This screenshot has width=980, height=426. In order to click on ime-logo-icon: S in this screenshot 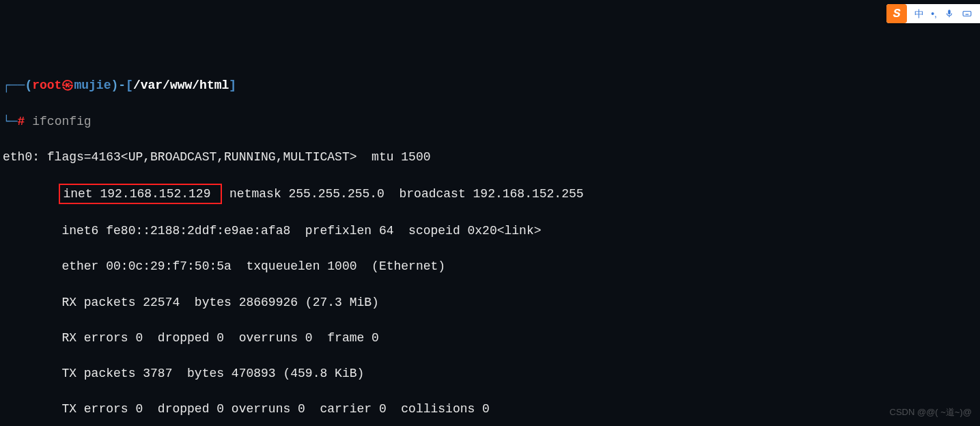, I will do `click(897, 14)`.